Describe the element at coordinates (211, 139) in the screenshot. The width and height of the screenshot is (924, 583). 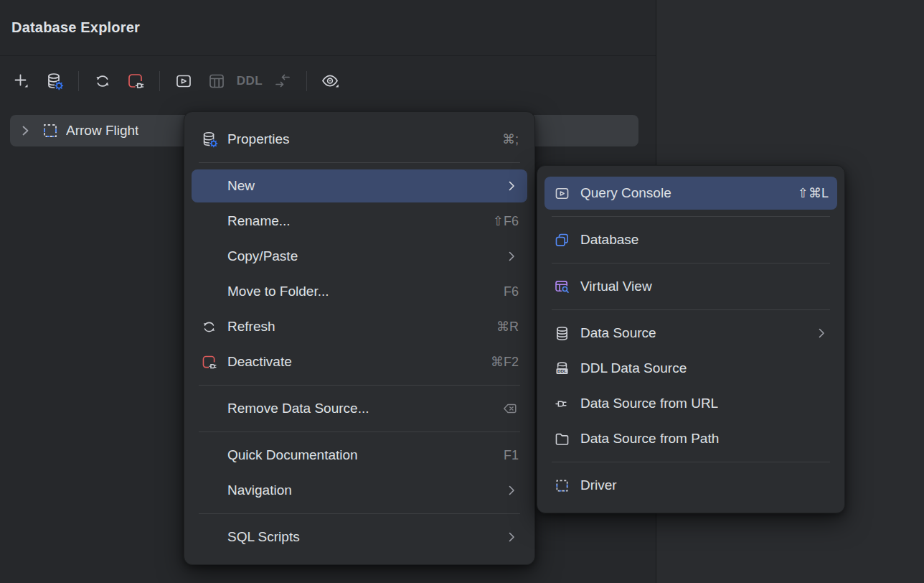
I see `data-source-properties-icon` at that location.